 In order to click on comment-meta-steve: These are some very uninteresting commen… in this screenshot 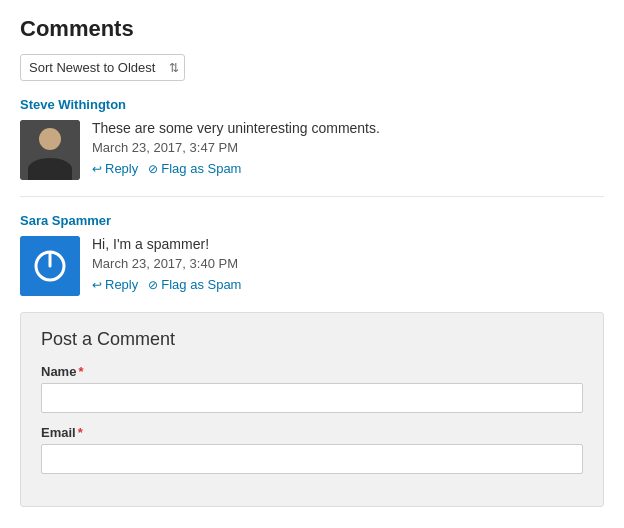, I will do `click(348, 148)`.